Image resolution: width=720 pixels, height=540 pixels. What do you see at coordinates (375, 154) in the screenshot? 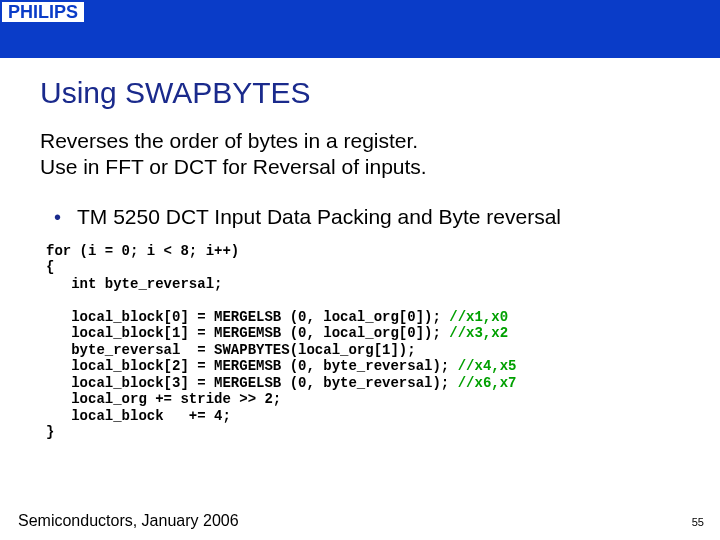
I see `slide-subtitle: Reverses the order of bytes in a registe…` at bounding box center [375, 154].